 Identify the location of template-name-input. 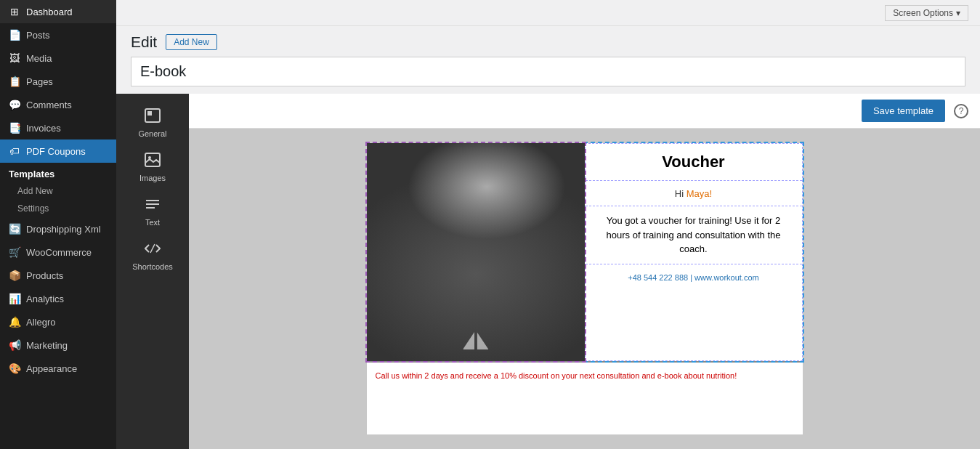
(548, 71).